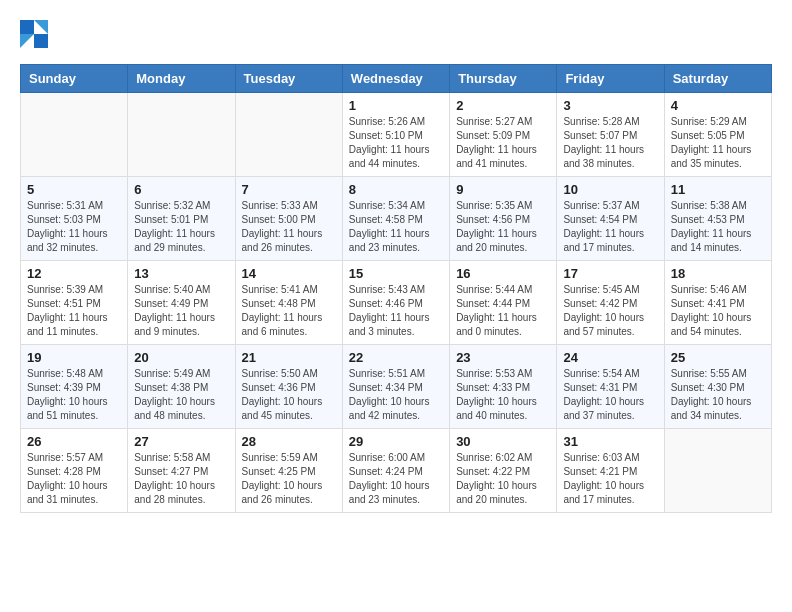 This screenshot has width=792, height=612. What do you see at coordinates (610, 79) in the screenshot?
I see `weekday-header-friday: Friday` at bounding box center [610, 79].